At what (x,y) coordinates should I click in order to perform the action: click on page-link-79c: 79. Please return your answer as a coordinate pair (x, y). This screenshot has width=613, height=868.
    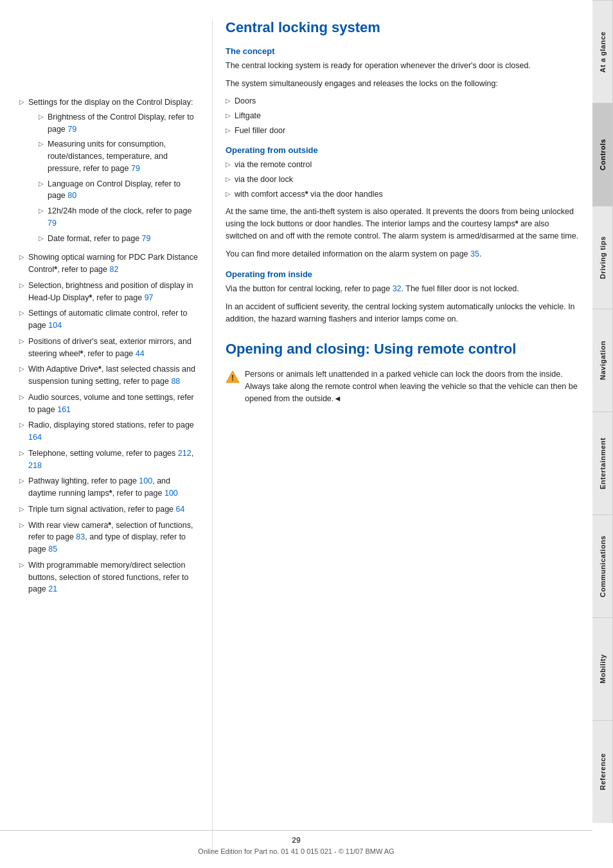
    Looking at the image, I should click on (52, 223).